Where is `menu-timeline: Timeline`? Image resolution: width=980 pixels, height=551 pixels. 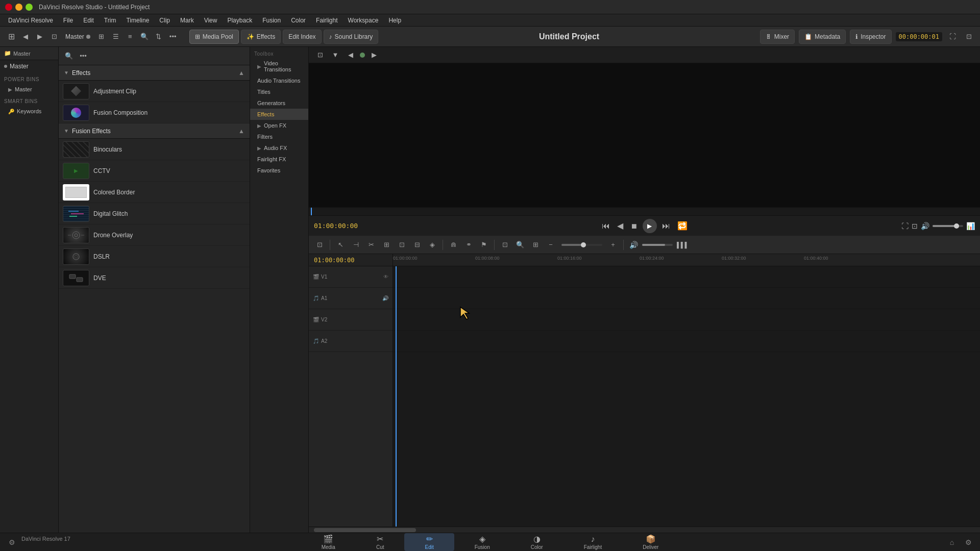
menu-timeline: Timeline is located at coordinates (138, 20).